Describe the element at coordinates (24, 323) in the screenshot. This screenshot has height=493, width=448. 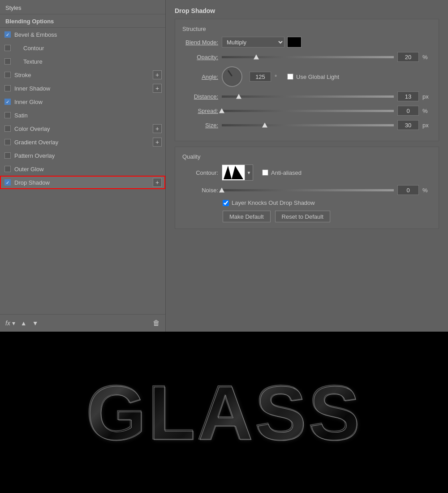
I see `move-up-icon: ▲` at that location.